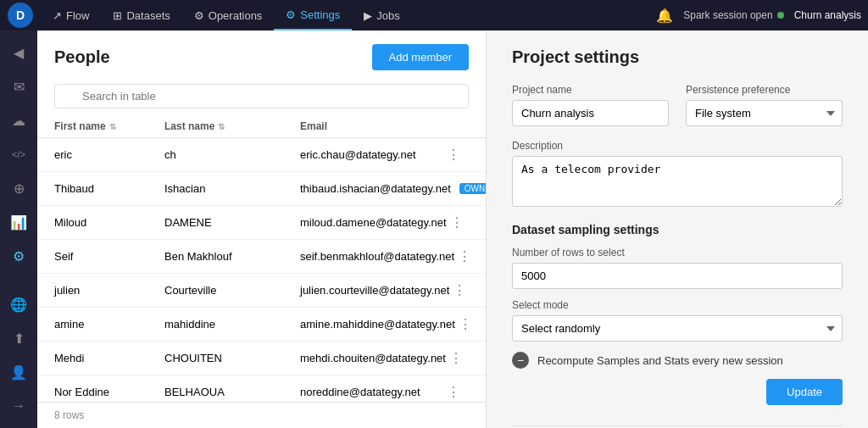  What do you see at coordinates (19, 256) in the screenshot?
I see `sidebar-settings-icon: ⚙` at bounding box center [19, 256].